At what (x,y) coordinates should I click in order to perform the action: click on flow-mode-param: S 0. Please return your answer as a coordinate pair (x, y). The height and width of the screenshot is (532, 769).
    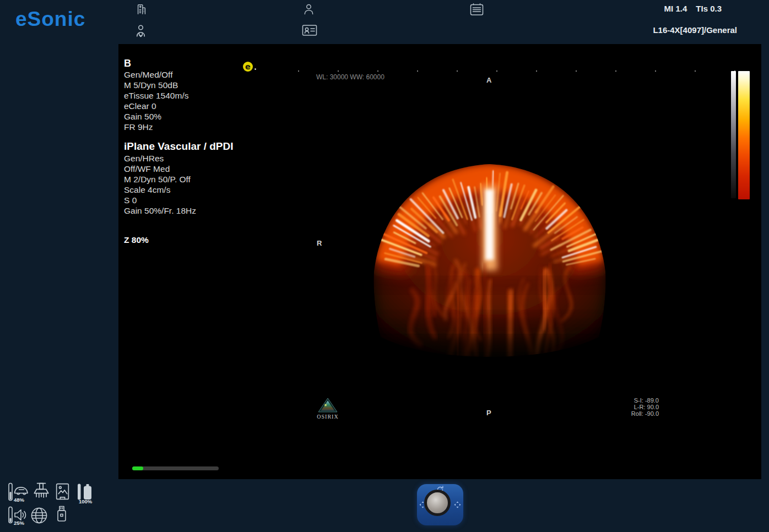
    Looking at the image, I should click on (178, 200).